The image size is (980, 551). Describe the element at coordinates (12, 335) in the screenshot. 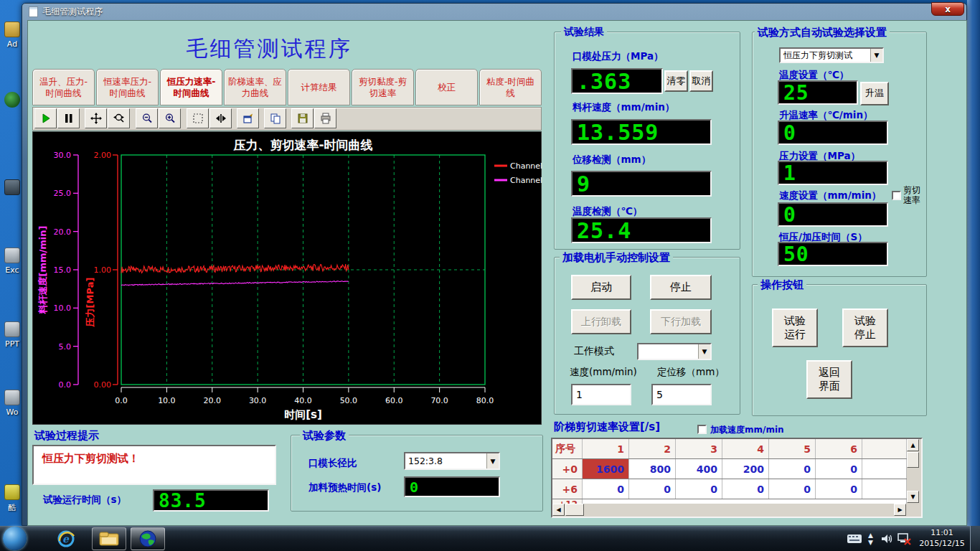

I see `desktop-icon: PPT` at that location.